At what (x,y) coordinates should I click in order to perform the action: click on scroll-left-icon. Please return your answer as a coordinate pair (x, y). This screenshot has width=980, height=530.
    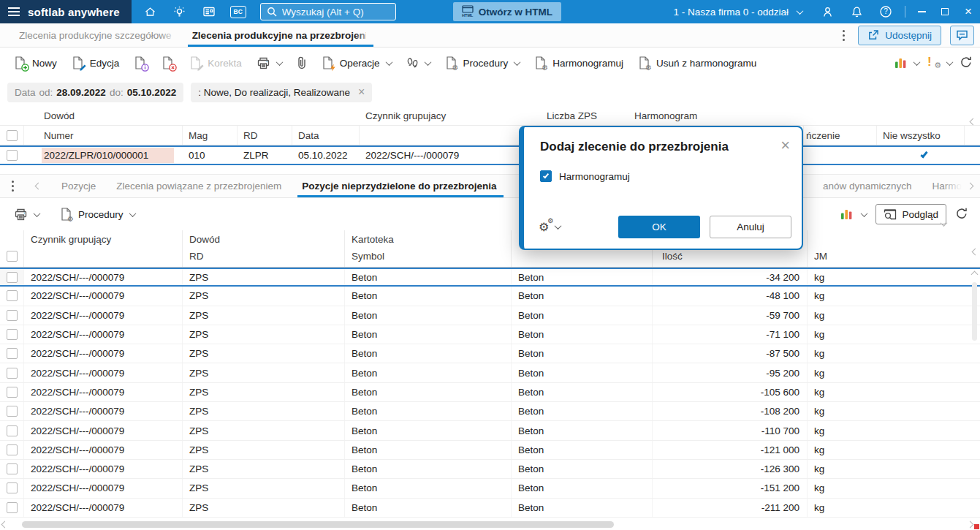
    Looking at the image, I should click on (5, 525).